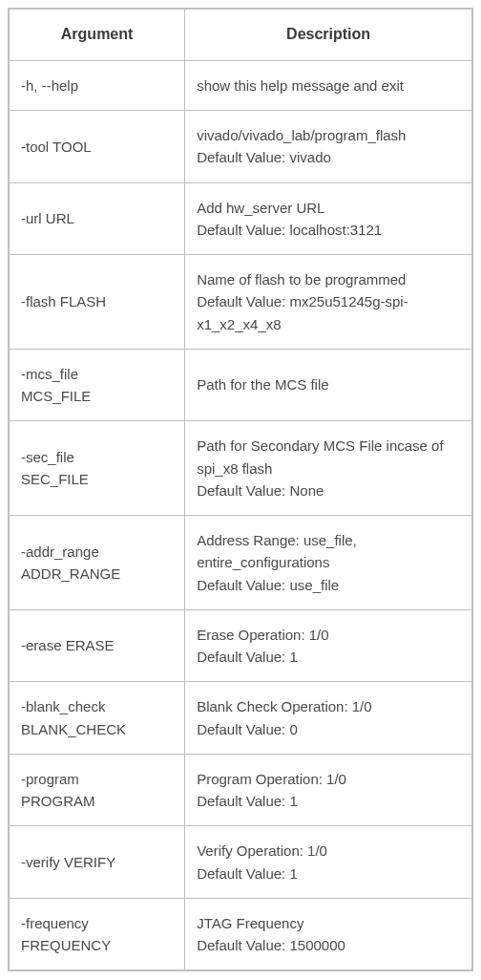  Describe the element at coordinates (328, 385) in the screenshot. I see `description-cell: Path for the MCS file` at that location.